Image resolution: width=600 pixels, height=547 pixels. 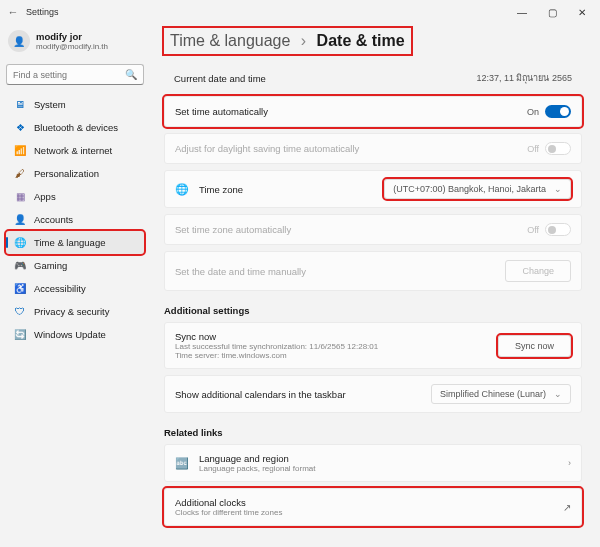 What do you see at coordinates (533, 112) in the screenshot?
I see `auto-time-state: On` at bounding box center [533, 112].